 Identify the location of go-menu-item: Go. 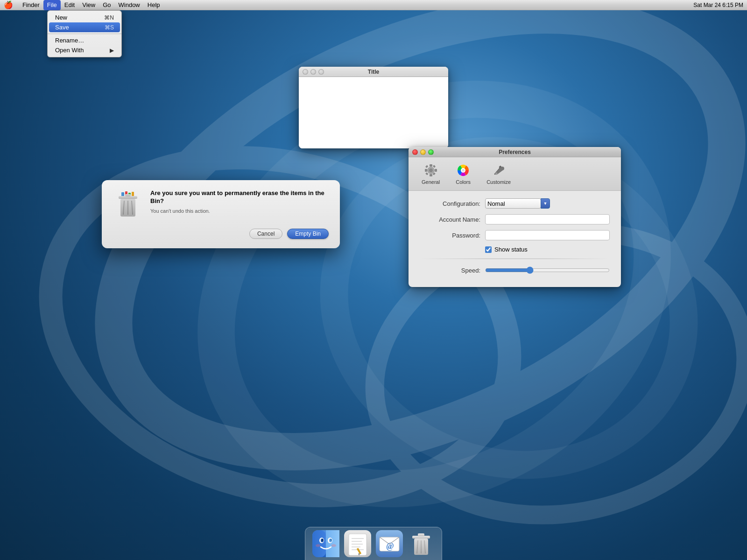
(106, 5).